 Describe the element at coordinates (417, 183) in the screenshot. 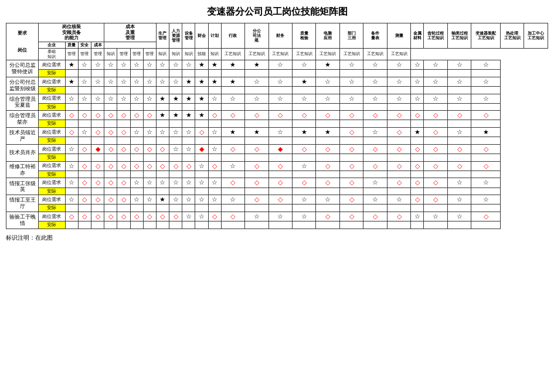

I see `cell-7-20: ◇` at that location.